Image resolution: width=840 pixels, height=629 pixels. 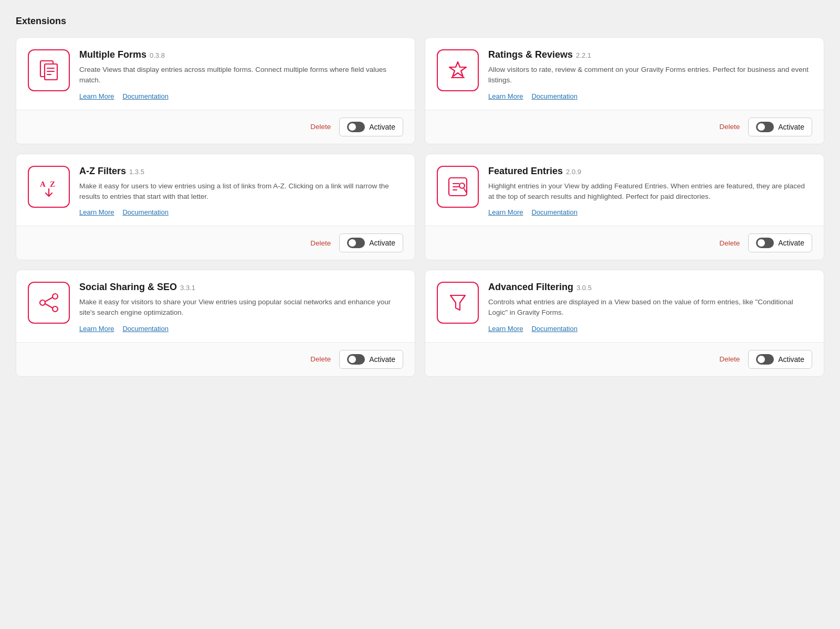 I want to click on card-links-multiple-forms: Learn More Documentation, so click(x=242, y=97).